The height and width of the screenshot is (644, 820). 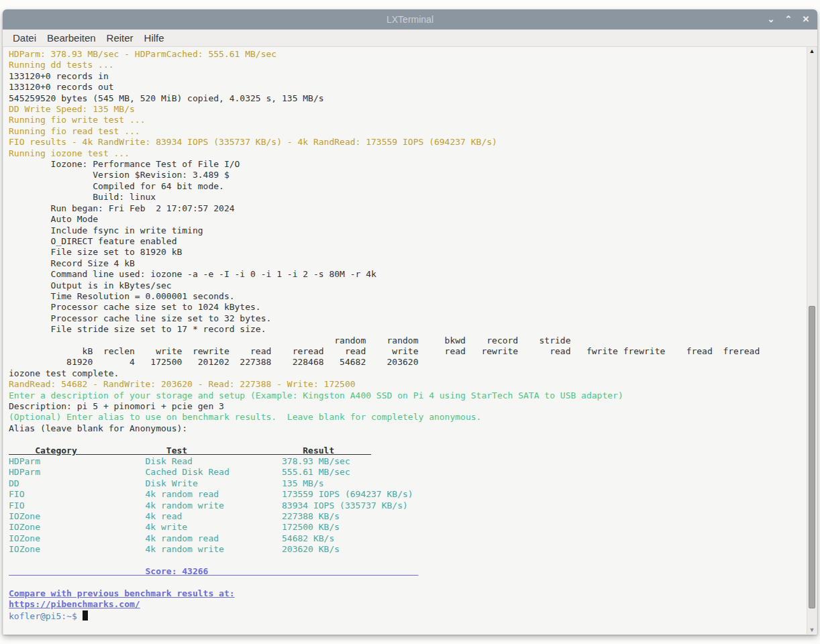 I want to click on terminal-line: (Optional) Enter alias to use on benchma…, so click(x=245, y=417).